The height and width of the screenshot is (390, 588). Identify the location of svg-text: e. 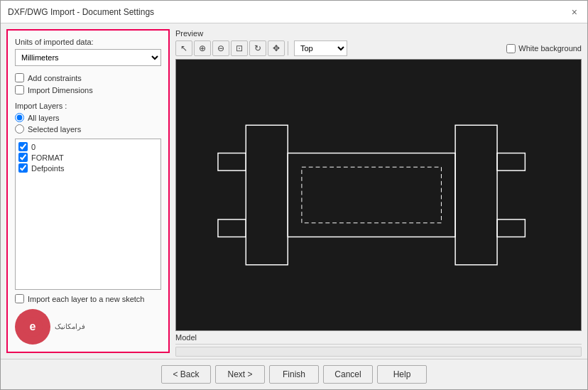
(33, 327).